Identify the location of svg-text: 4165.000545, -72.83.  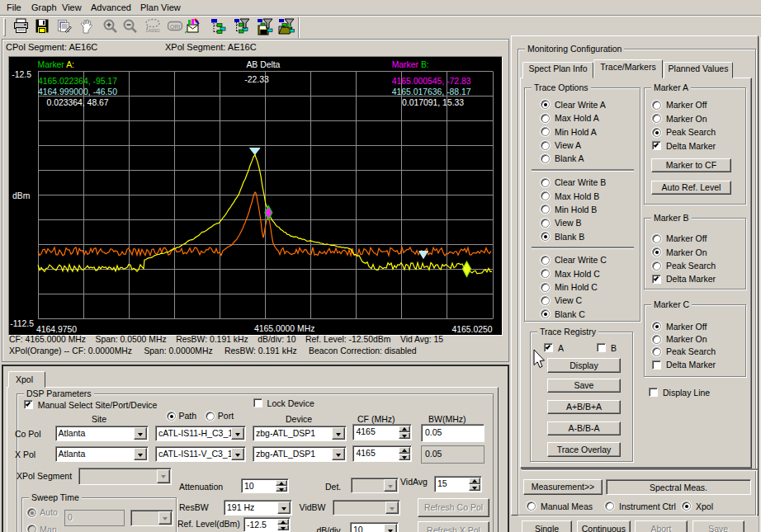
(432, 81).